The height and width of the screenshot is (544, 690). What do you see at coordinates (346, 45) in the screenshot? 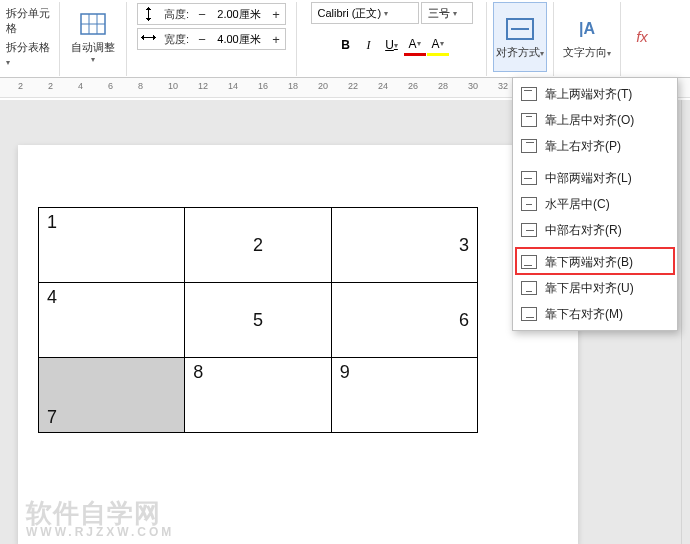
I see `bold-button: B` at bounding box center [346, 45].